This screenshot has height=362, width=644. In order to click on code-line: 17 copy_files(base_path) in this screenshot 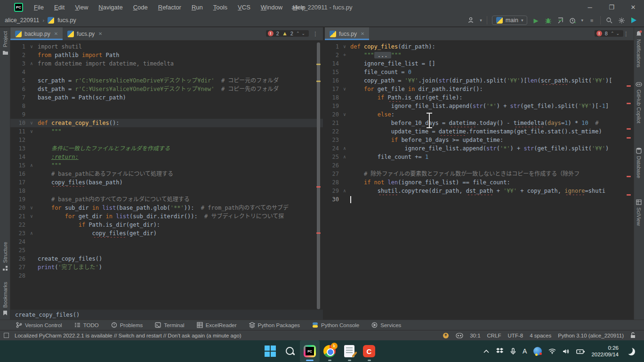, I will do `click(167, 182)`.